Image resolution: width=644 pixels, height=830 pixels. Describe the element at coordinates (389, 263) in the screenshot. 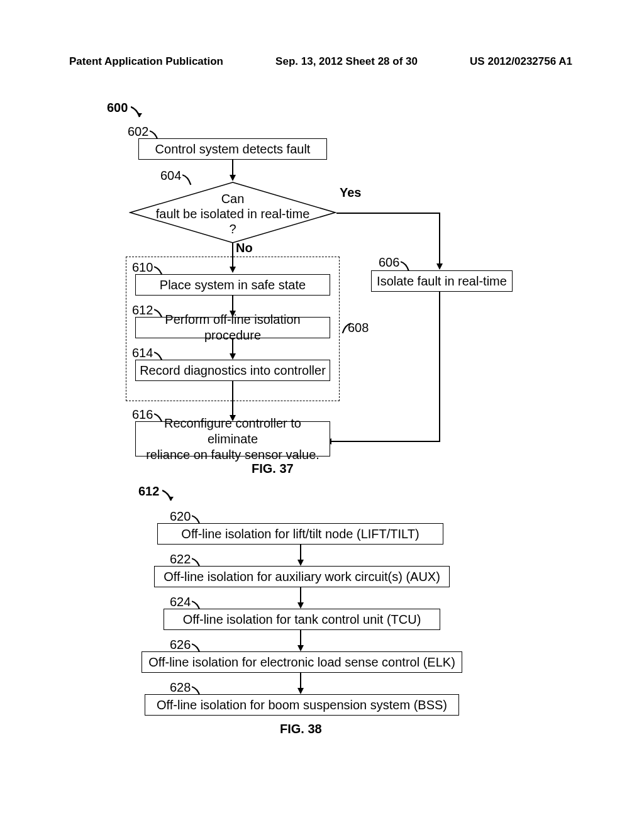

I see `ref-606: 606` at that location.